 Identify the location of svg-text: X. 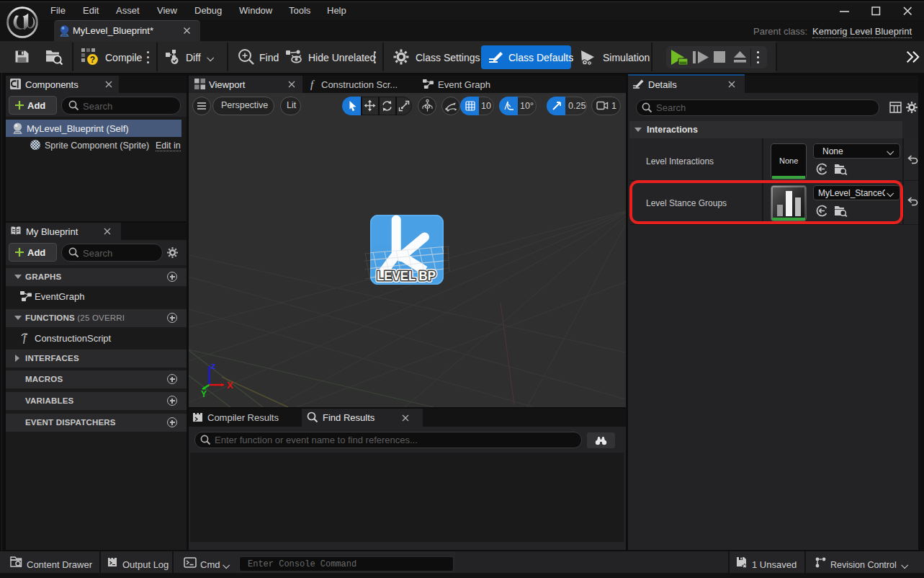
(230, 385).